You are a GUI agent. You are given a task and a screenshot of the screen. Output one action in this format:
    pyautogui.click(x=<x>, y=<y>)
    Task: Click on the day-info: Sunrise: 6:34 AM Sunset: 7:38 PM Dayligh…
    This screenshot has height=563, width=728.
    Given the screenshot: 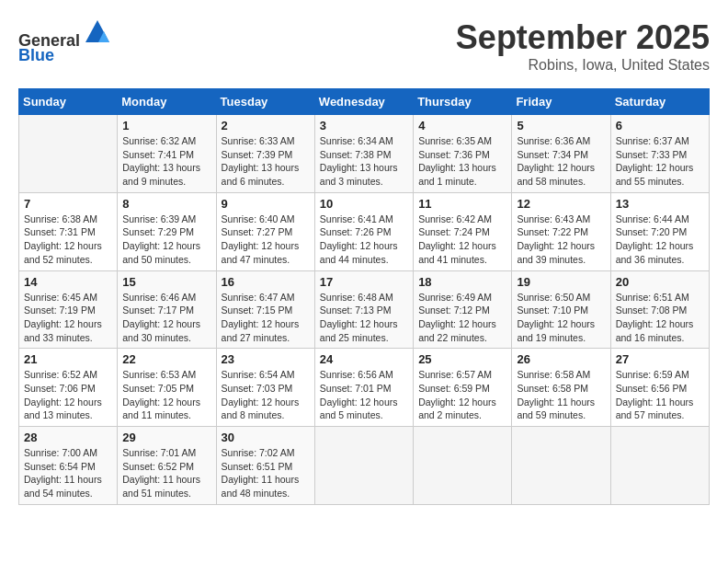 What is the action you would take?
    pyautogui.click(x=364, y=162)
    